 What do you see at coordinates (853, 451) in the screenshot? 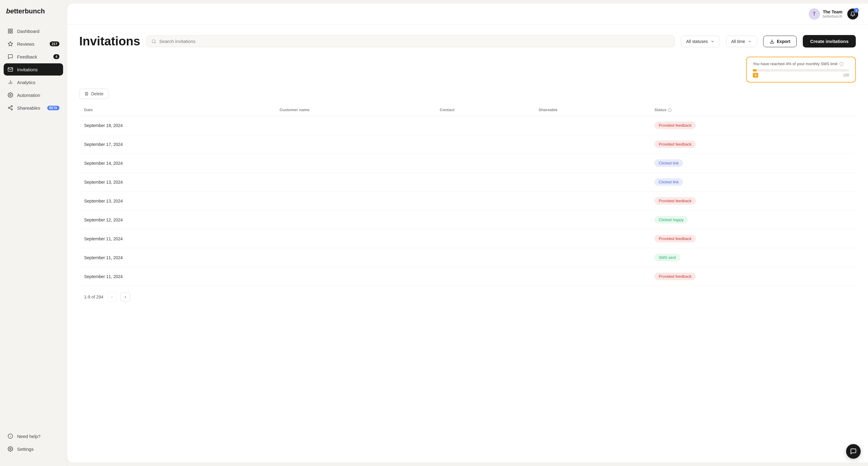
I see `chat-bubble-button` at bounding box center [853, 451].